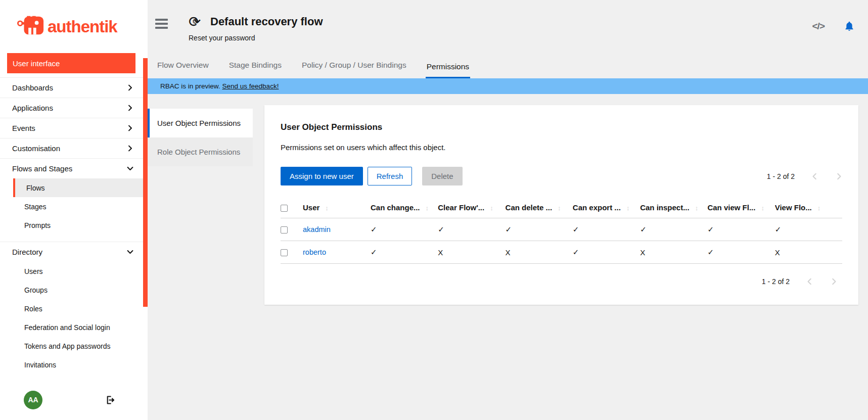 Image resolution: width=868 pixels, height=420 pixels. Describe the element at coordinates (74, 271) in the screenshot. I see `sidebar-item-users: Users` at that location.